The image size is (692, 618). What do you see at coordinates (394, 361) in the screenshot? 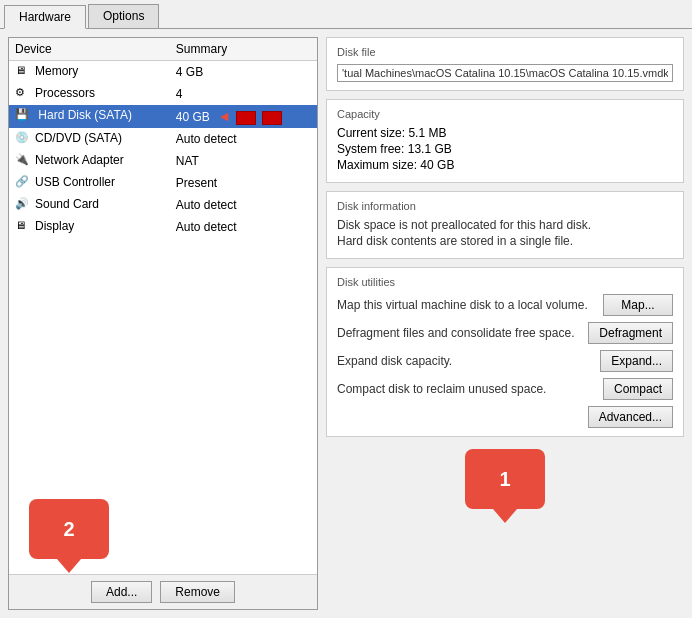
I see `expand-label: Expand disk capacity.` at bounding box center [394, 361].